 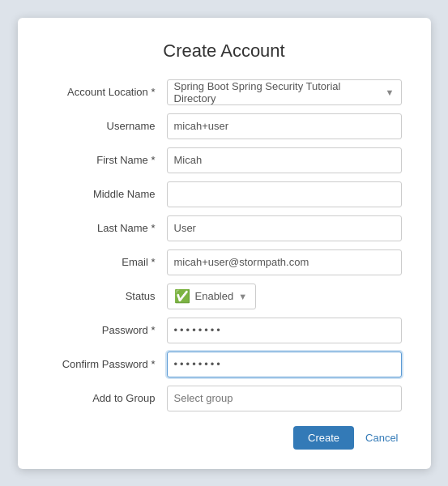 I want to click on email-row: Email *, so click(x=224, y=262).